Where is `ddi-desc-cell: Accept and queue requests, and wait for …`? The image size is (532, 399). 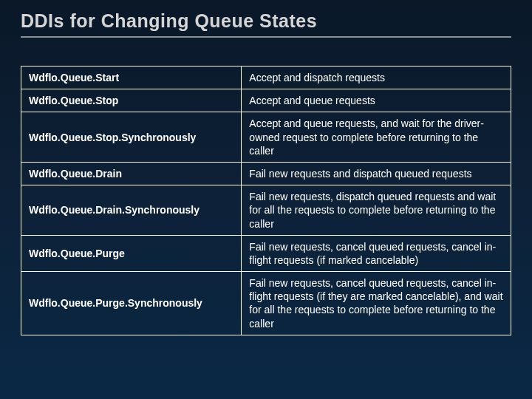
ddi-desc-cell: Accept and queue requests, and wait for … is located at coordinates (377, 137).